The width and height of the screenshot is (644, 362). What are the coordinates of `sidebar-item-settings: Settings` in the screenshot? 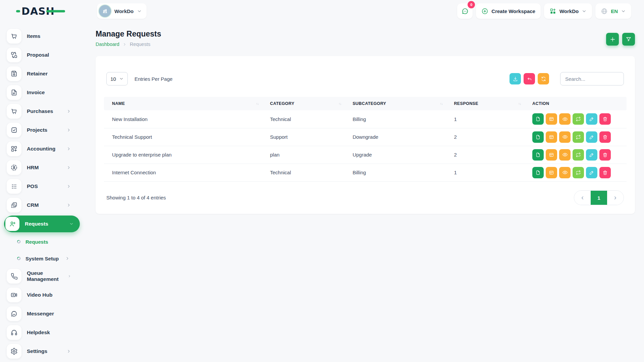 It's located at (42, 351).